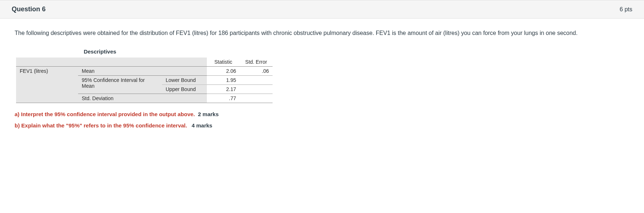  I want to click on subquestion-b-marks: 4 marks, so click(202, 125).